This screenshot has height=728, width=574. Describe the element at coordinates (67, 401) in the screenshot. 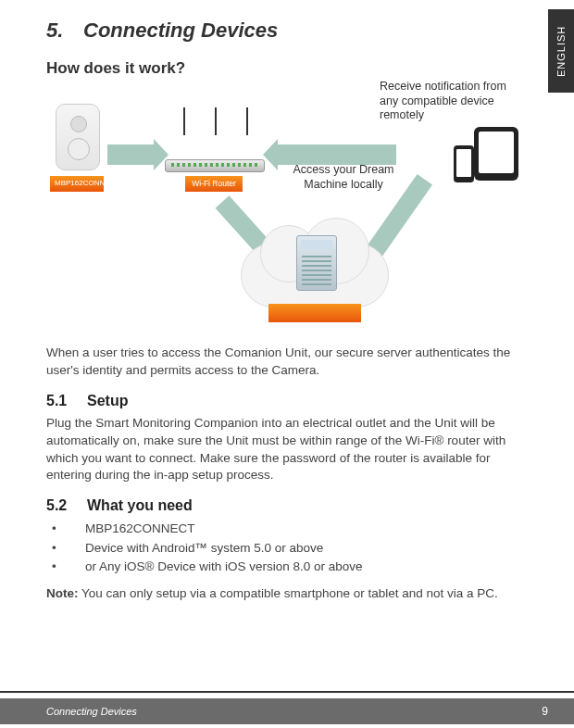

I see `section-5-1-number: 5.1` at that location.